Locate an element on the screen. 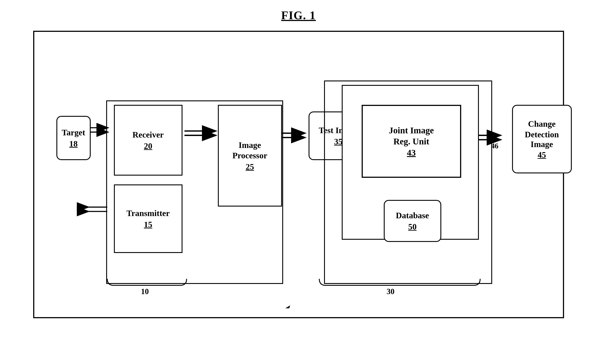 This screenshot has height=364, width=597. image-processor-box: Image Processor 25 is located at coordinates (250, 156).